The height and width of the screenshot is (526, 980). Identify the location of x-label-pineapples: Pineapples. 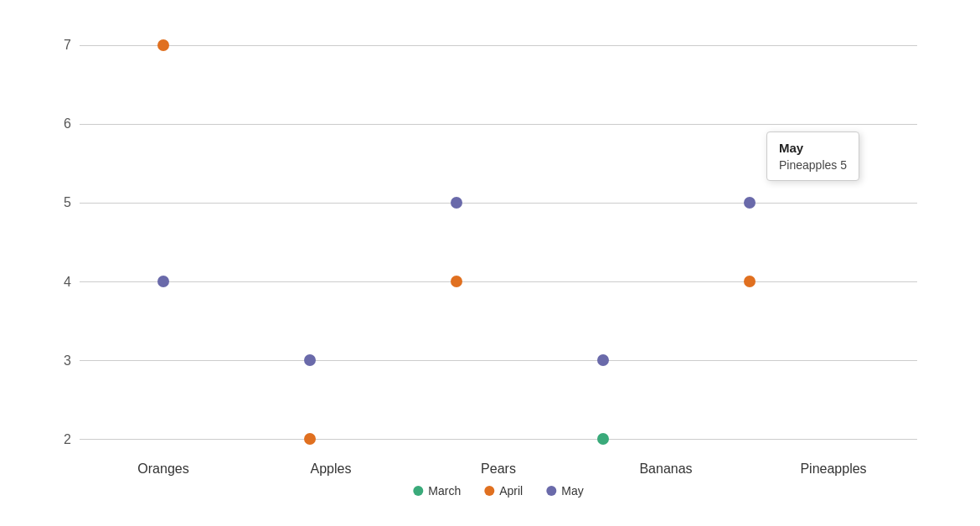
(833, 469).